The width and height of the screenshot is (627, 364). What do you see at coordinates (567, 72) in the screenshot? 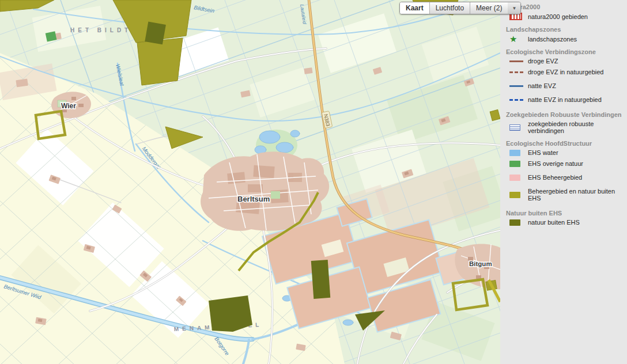
I see `legend-item-droge-evz-natuur: droge EVZ in natuurgebied` at bounding box center [567, 72].